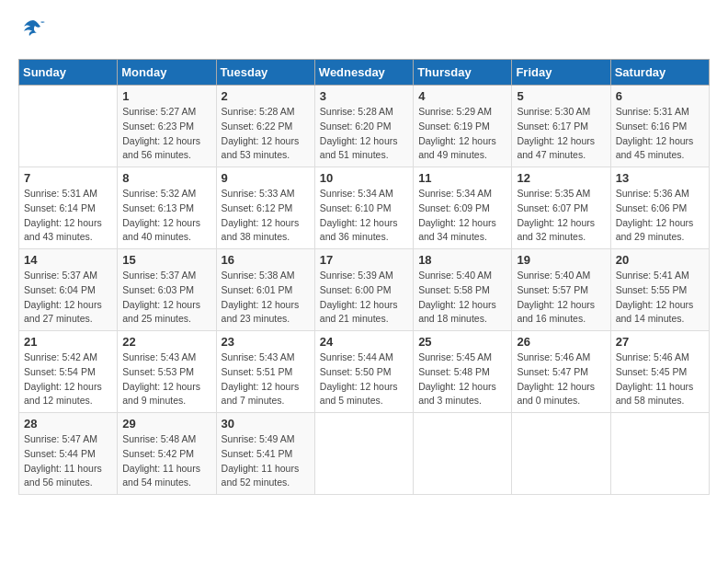 The width and height of the screenshot is (728, 563). I want to click on day-info: Sunrise: 5:27 AM Sunset: 6:23 PM Dayligh…, so click(166, 134).